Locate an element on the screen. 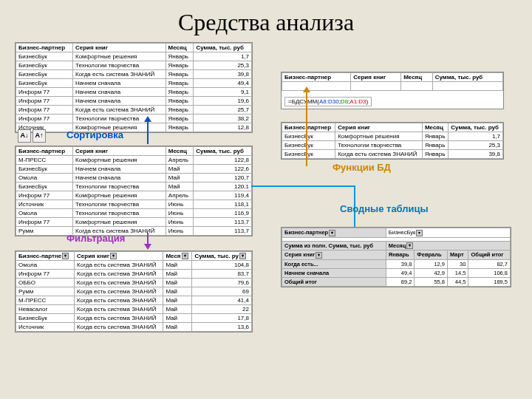 The width and height of the screenshot is (532, 399). th-series: Серия книг is located at coordinates (379, 128).